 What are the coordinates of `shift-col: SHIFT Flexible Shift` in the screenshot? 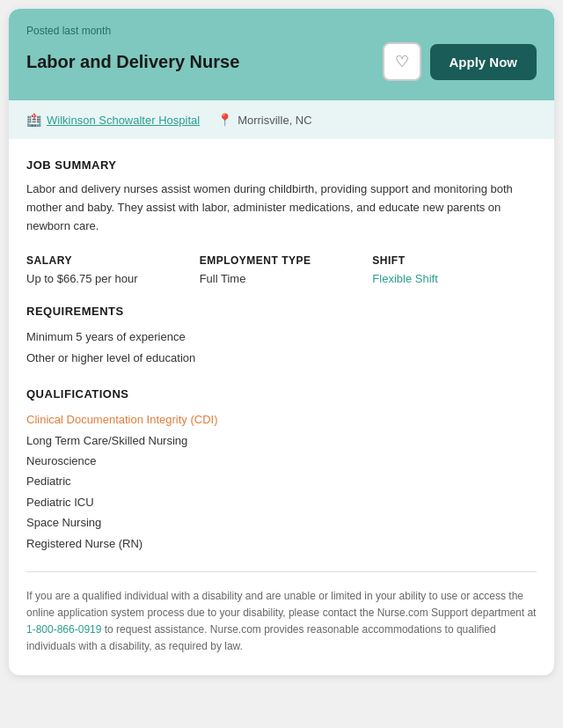 It's located at (454, 269).